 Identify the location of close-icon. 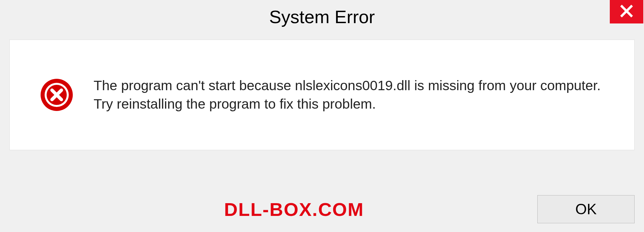
(627, 12).